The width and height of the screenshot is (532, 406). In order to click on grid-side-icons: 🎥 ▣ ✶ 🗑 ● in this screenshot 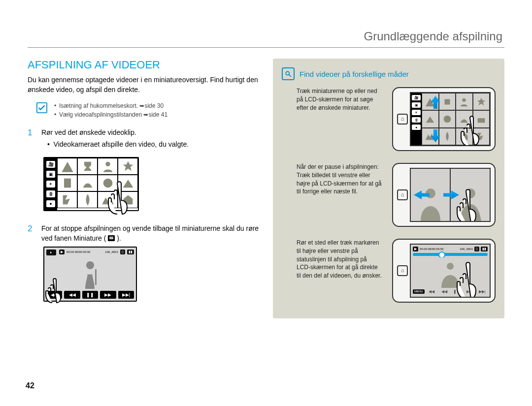, I will do `click(51, 184)`.